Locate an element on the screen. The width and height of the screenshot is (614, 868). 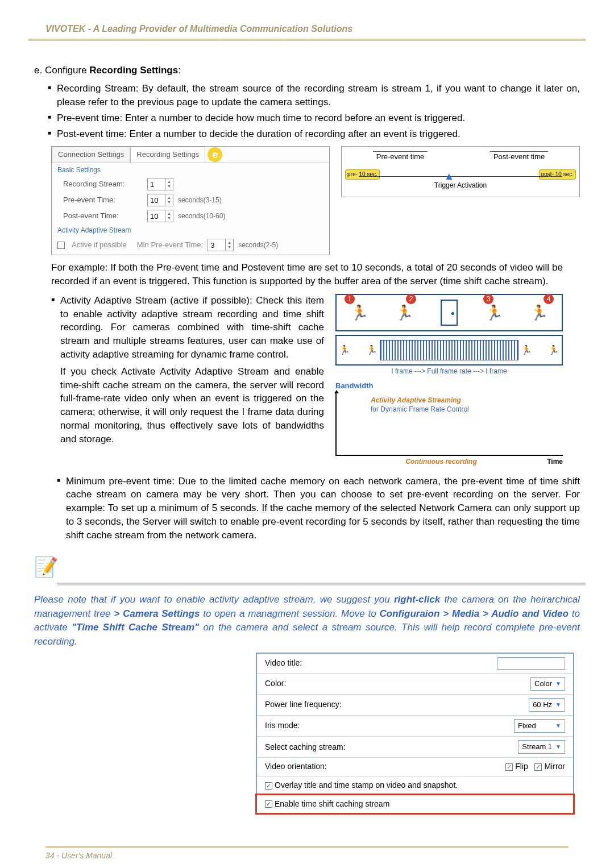
plf-select: 60 Hz▼ is located at coordinates (547, 705).